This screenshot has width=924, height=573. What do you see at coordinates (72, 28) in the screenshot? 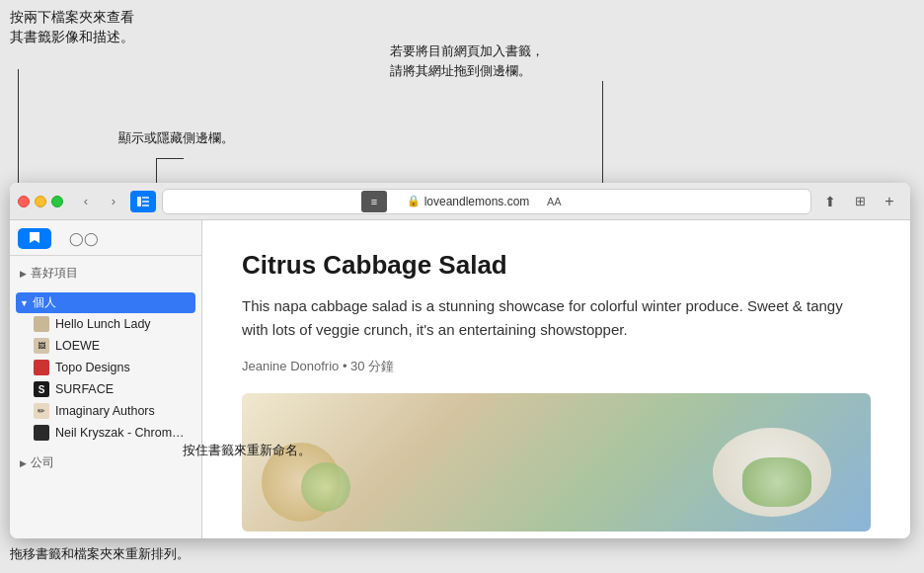
I see `annotation-double-click: 按兩下檔案夾來查看 其書籤影像和描述。` at bounding box center [72, 28].